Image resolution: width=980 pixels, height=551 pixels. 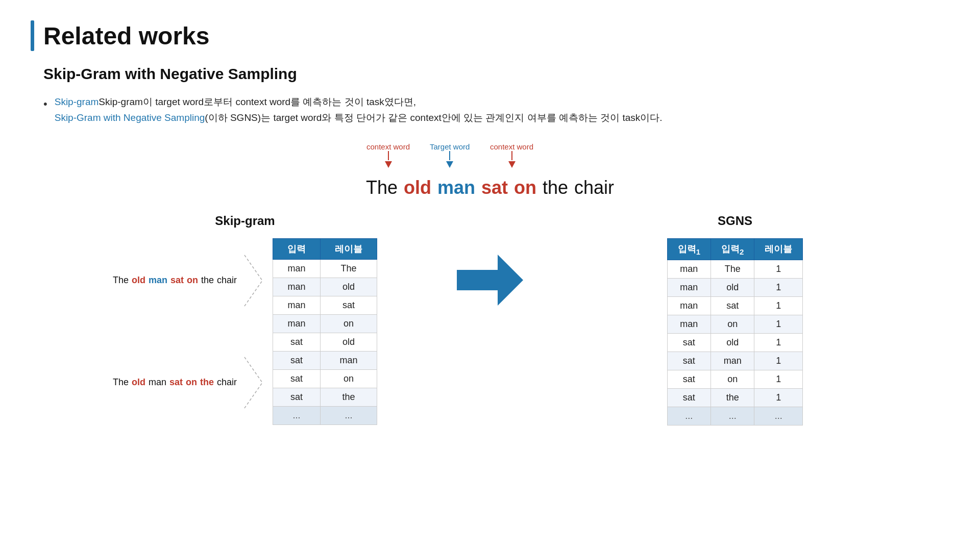 I want to click on word-chair: chair, so click(x=594, y=188).